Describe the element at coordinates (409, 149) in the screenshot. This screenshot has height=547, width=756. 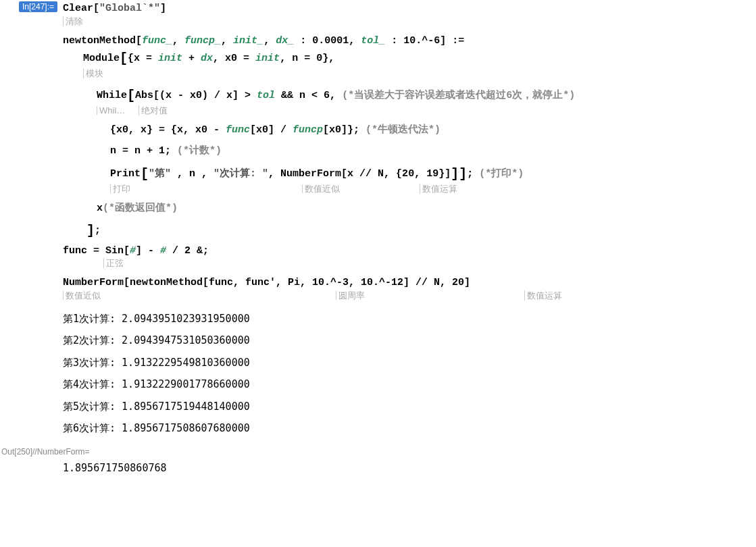
I see `count-line: n = n + 1; (*计数*)` at that location.